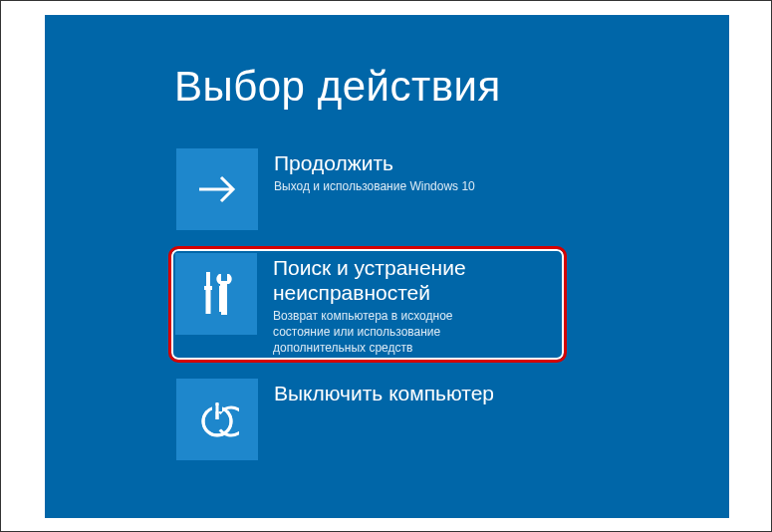  I want to click on troubleshoot-subtitle: Возврат компьютера в исходное состояние …, so click(383, 333).